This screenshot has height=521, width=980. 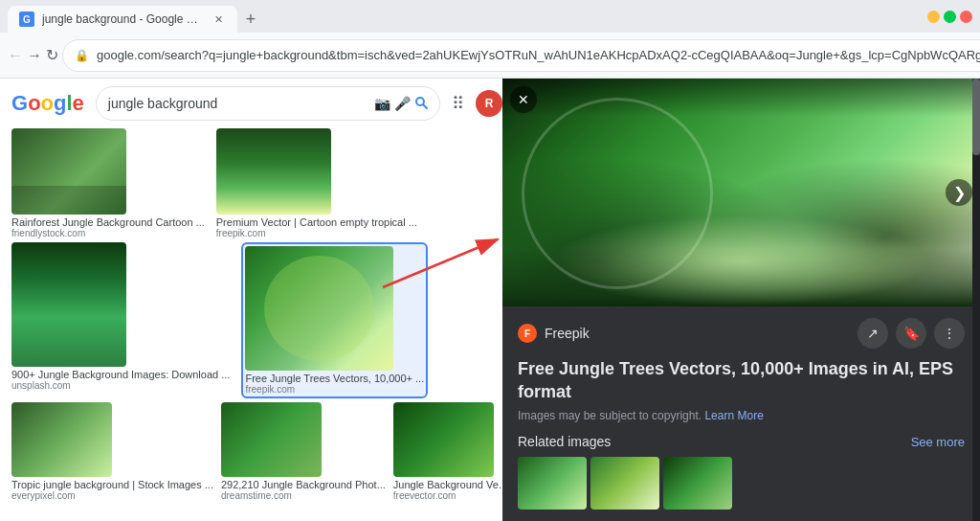 What do you see at coordinates (911, 333) in the screenshot?
I see `bookmark-icon: 🔖` at bounding box center [911, 333].